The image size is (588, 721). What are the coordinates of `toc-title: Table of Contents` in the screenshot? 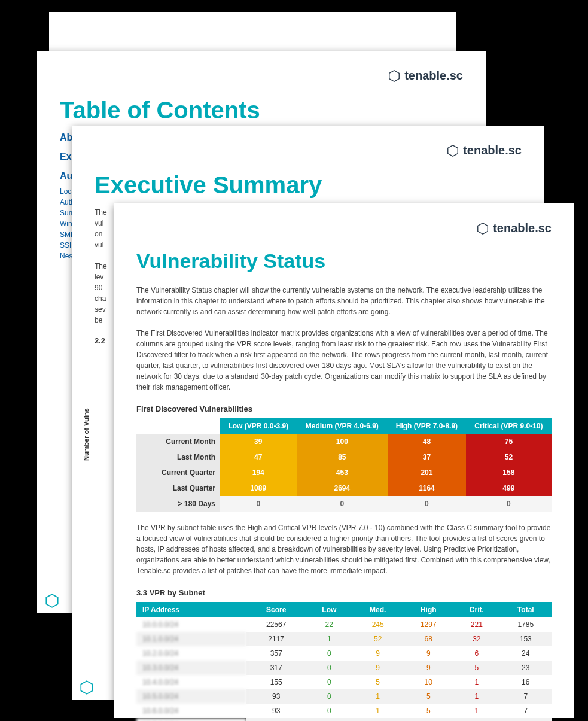 It's located at (261, 110).